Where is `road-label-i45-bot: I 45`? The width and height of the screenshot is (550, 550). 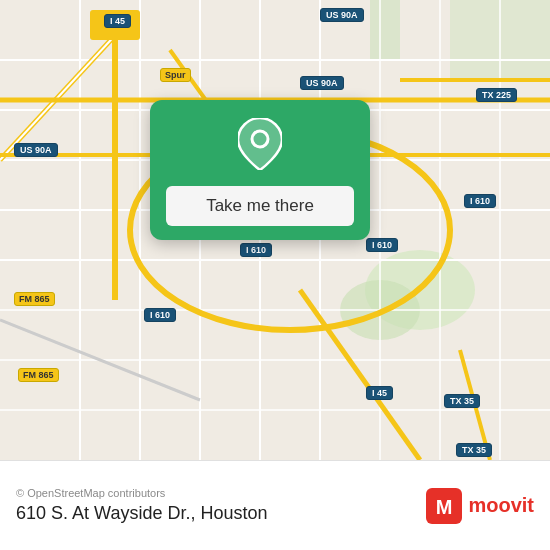 road-label-i45-bot: I 45 is located at coordinates (380, 393).